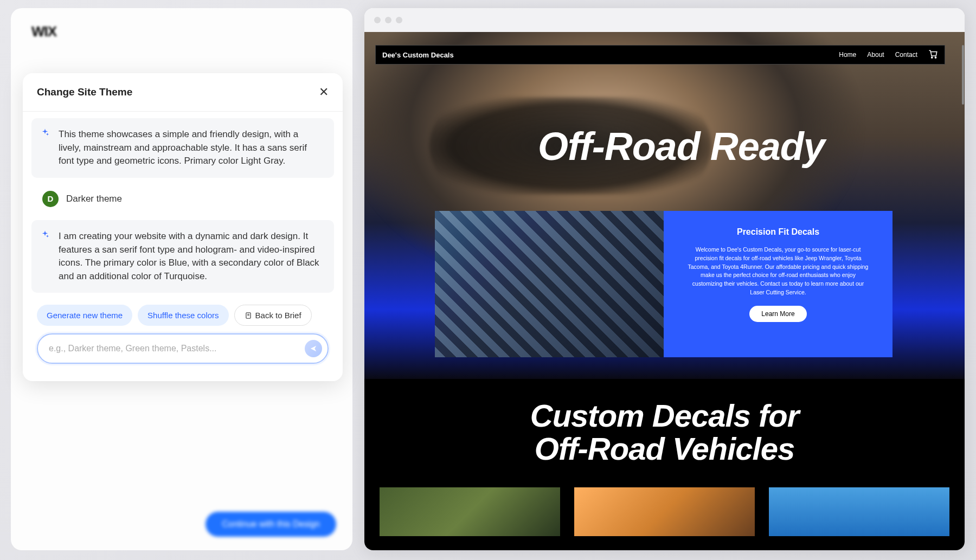 Image resolution: width=976 pixels, height=560 pixels. I want to click on dialog-header: Change Site Theme ✕, so click(183, 92).